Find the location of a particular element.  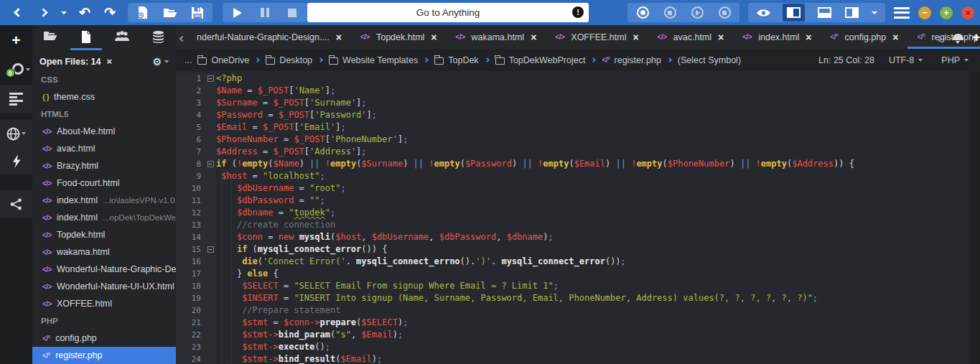

file-item: </>Food-court.html is located at coordinates (104, 183).